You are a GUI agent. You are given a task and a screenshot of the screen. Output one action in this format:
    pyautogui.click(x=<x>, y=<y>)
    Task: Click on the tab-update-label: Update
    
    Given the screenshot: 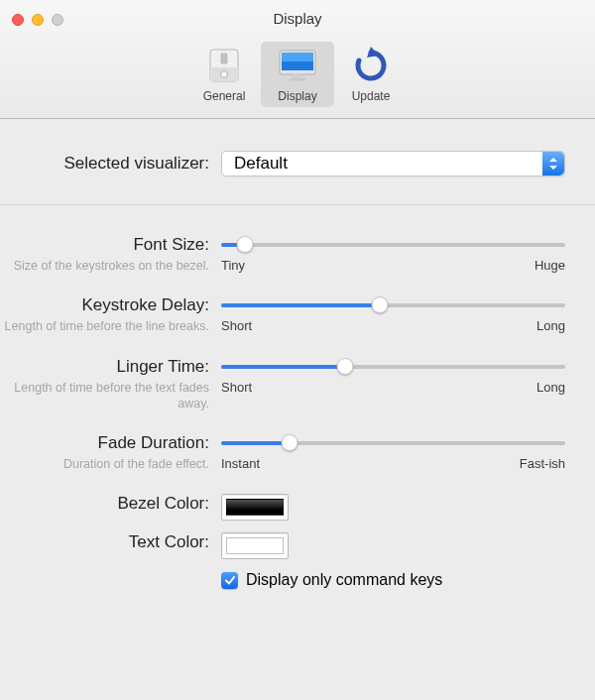 What is the action you would take?
    pyautogui.click(x=371, y=96)
    